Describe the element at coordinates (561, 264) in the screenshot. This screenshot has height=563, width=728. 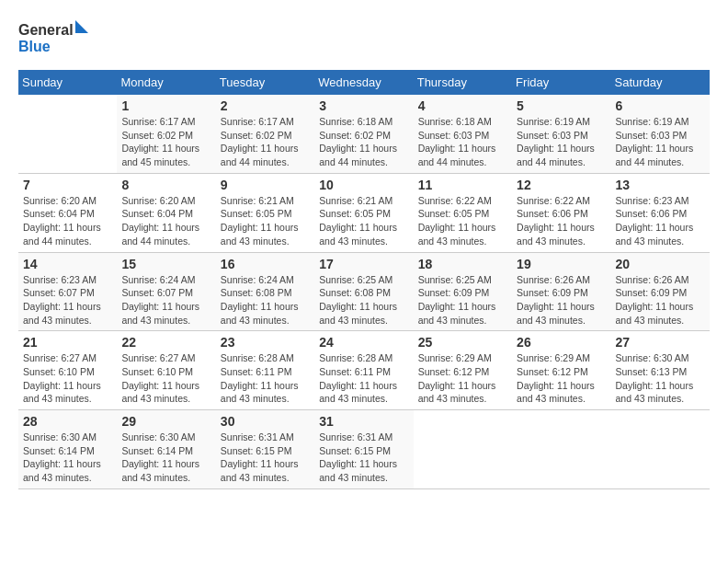
I see `day-number: 19` at that location.